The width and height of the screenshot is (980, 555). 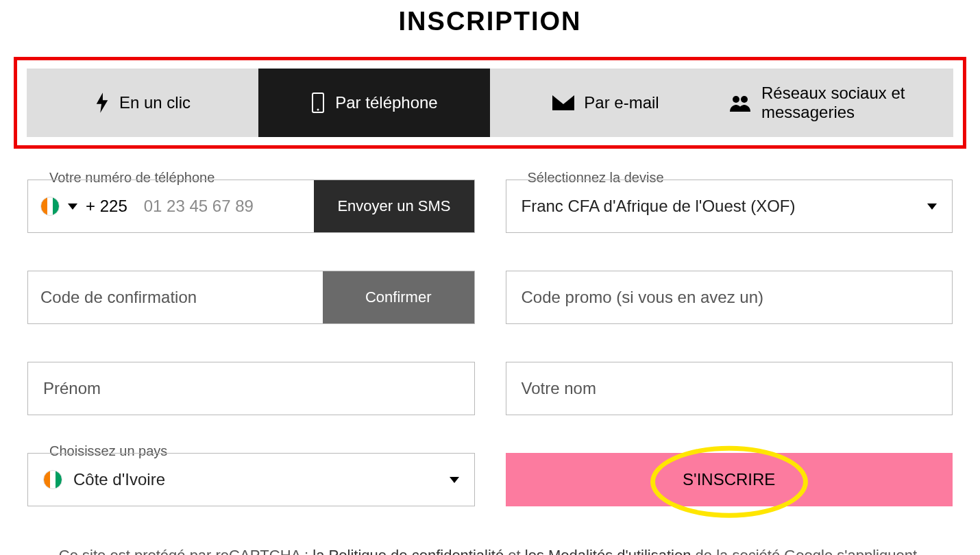 I want to click on disclaimer-prefix: Ce site est protégé par reCAPTCHA ;, so click(x=186, y=551).